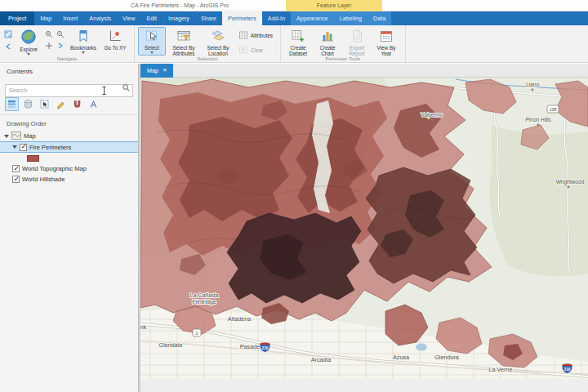  Describe the element at coordinates (49, 46) in the screenshot. I see `pan-icon` at that location.